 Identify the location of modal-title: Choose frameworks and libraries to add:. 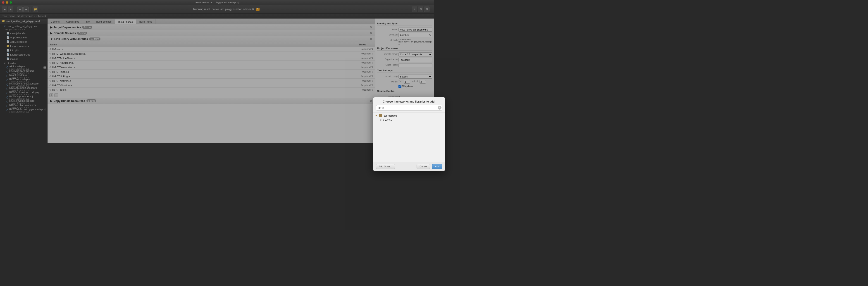
(404, 101).